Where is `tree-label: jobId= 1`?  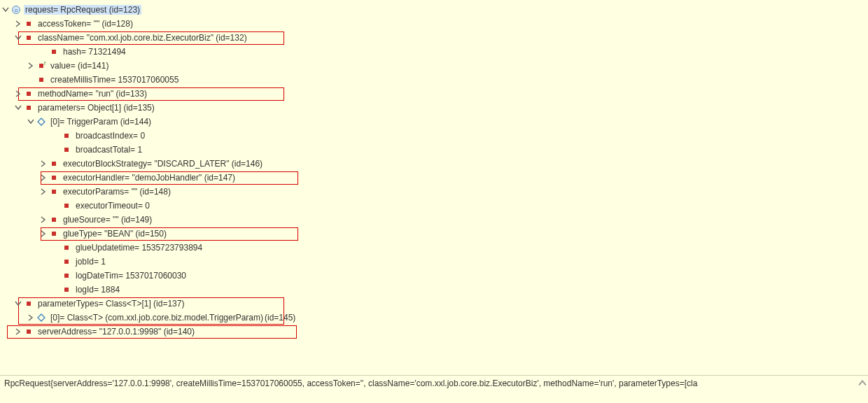 tree-label: jobId= 1 is located at coordinates (91, 262).